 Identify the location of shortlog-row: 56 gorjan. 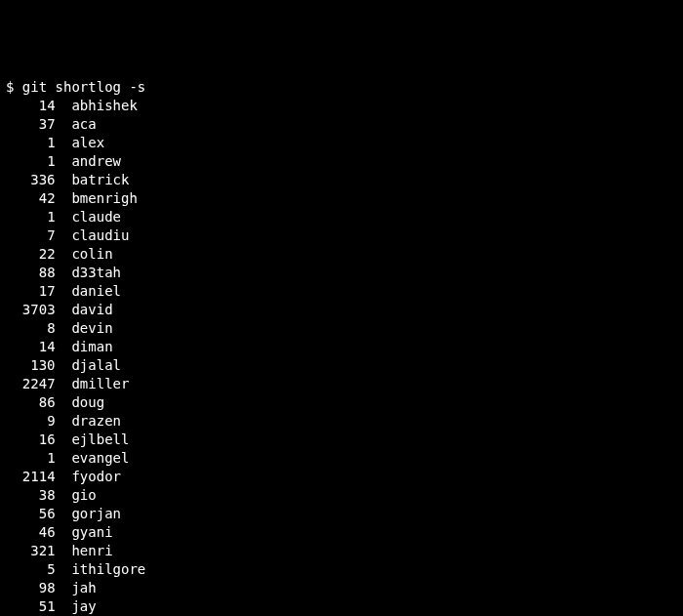
(342, 513).